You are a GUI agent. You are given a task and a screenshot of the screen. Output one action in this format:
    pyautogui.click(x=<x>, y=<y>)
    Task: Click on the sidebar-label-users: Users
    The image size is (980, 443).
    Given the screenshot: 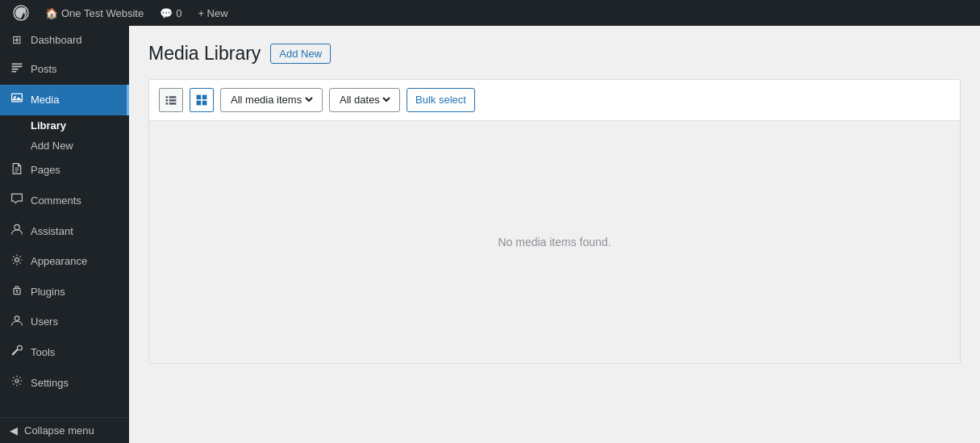 What is the action you would take?
    pyautogui.click(x=44, y=322)
    